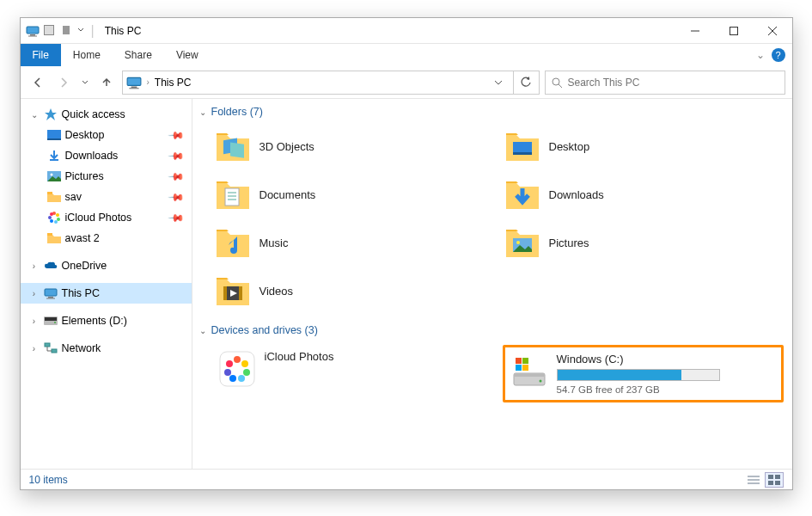 The image size is (812, 516). What do you see at coordinates (696, 31) in the screenshot?
I see `minimize-button` at bounding box center [696, 31].